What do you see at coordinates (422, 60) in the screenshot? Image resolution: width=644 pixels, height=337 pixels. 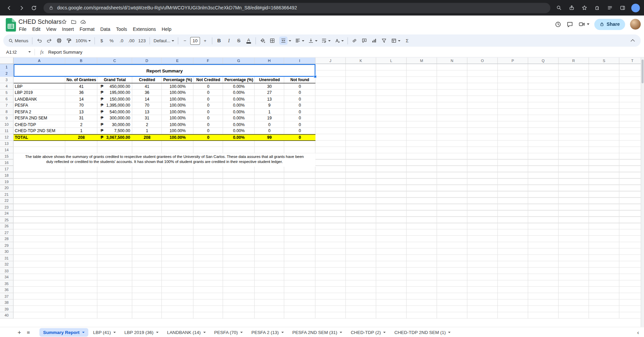 I see `column-header-M: M` at bounding box center [422, 60].